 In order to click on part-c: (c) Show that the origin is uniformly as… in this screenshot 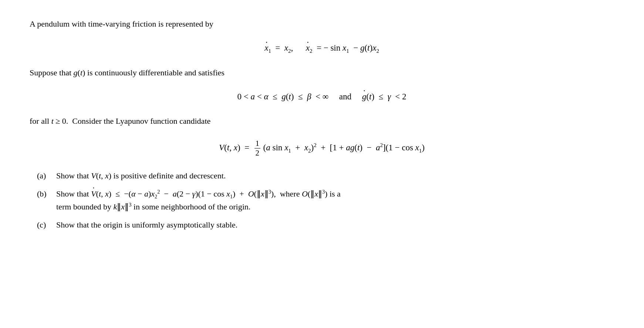, I will do `click(326, 225)`.